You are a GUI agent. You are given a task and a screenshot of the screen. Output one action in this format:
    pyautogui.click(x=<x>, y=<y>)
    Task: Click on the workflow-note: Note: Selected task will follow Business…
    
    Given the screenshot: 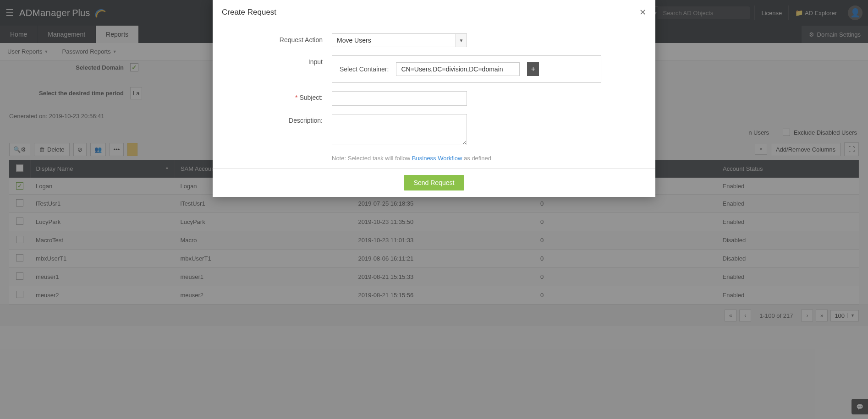 What is the action you would take?
    pyautogui.click(x=484, y=158)
    